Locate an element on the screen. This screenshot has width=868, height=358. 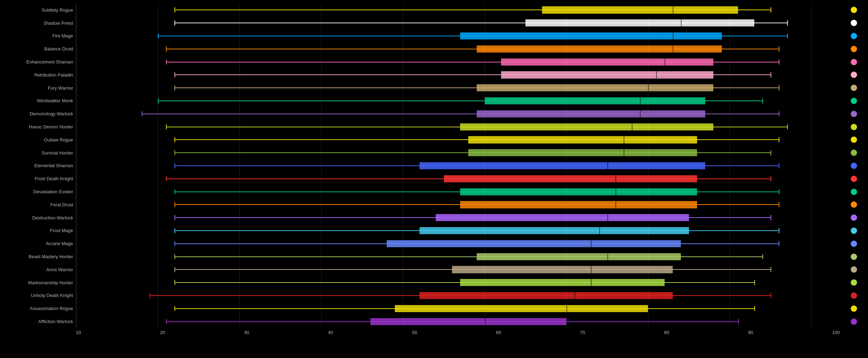
y-label: Arms Warrior is located at coordinates (37, 269).